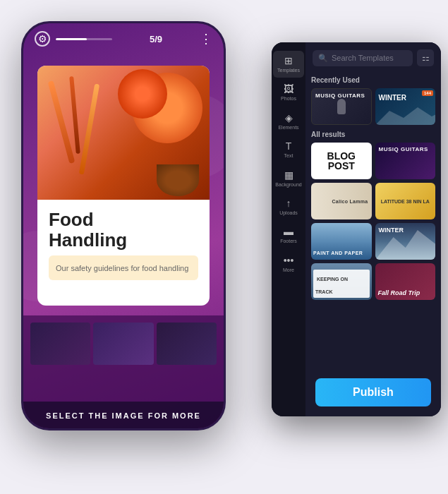 The image size is (448, 494). What do you see at coordinates (350, 202) in the screenshot?
I see `tmpl-all-3-label: Calico Lamma` at bounding box center [350, 202].